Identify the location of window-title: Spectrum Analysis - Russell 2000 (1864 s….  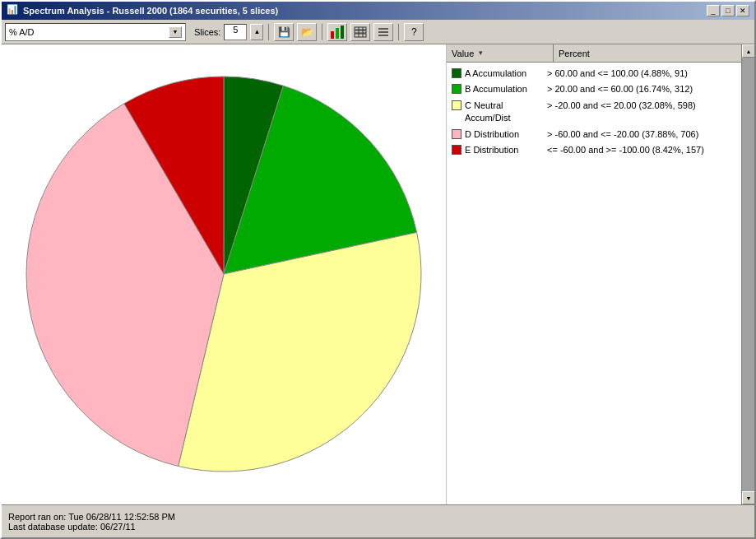
(151, 11).